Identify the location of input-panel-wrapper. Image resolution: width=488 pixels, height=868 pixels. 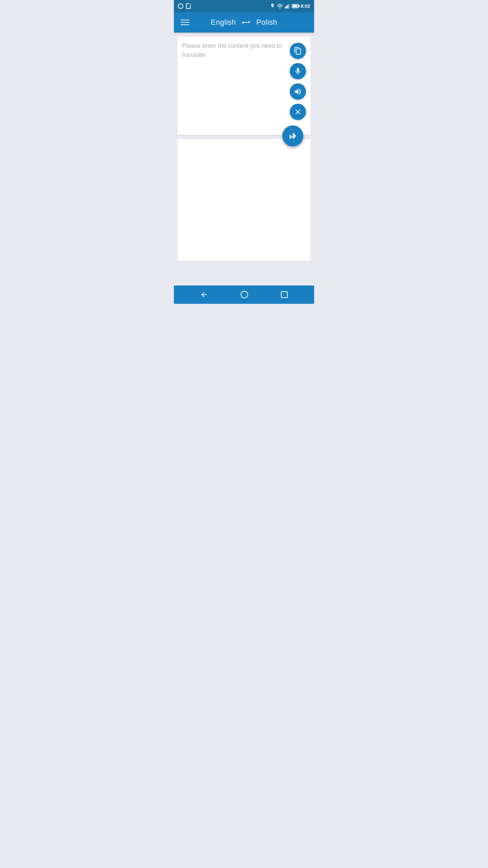
(244, 86).